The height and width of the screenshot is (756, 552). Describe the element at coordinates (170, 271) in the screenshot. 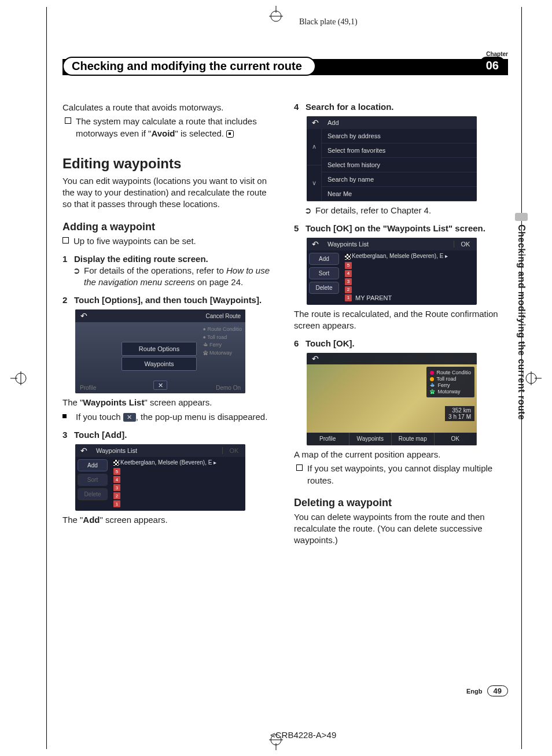

I see `step-1: 1Display the editing route screen. ➲ For…` at that location.